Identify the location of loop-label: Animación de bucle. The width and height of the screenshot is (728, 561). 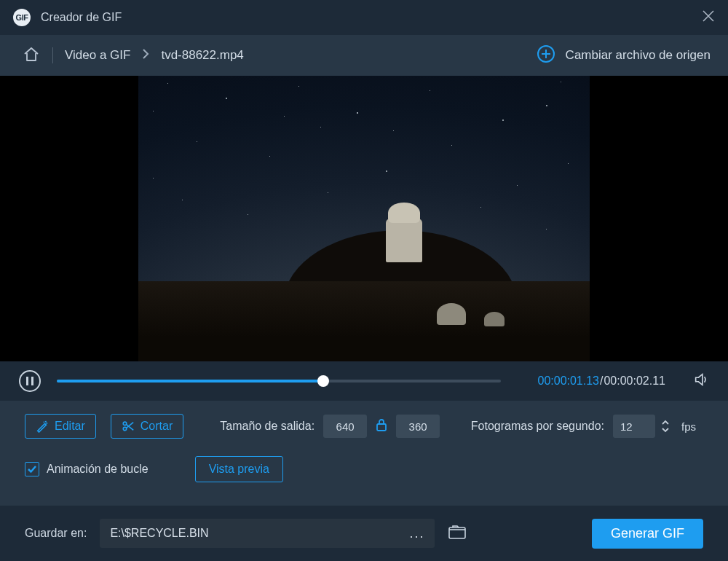
(98, 469).